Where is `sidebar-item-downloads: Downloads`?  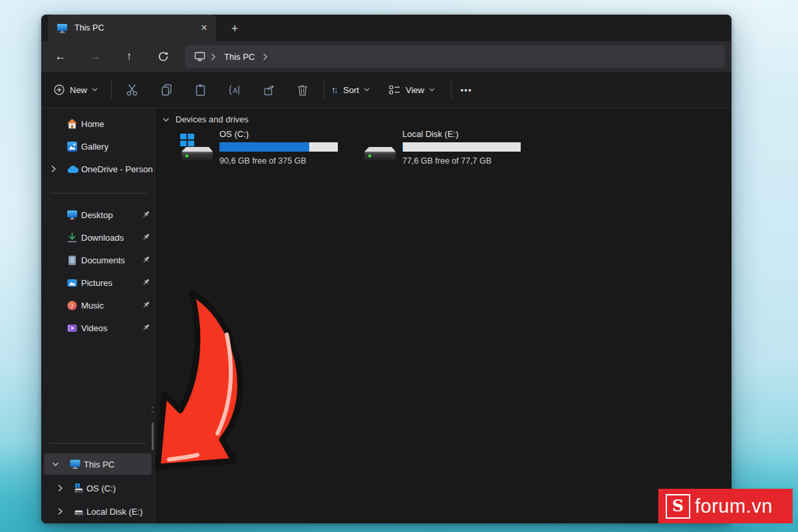 sidebar-item-downloads: Downloads is located at coordinates (98, 237).